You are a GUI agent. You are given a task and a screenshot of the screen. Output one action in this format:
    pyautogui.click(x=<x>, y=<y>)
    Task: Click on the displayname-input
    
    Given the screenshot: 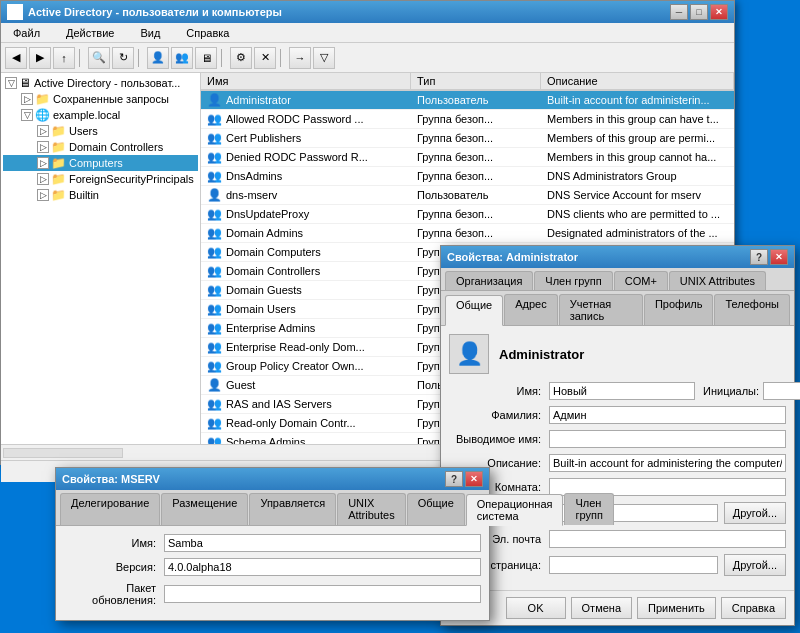 What is the action you would take?
    pyautogui.click(x=668, y=439)
    